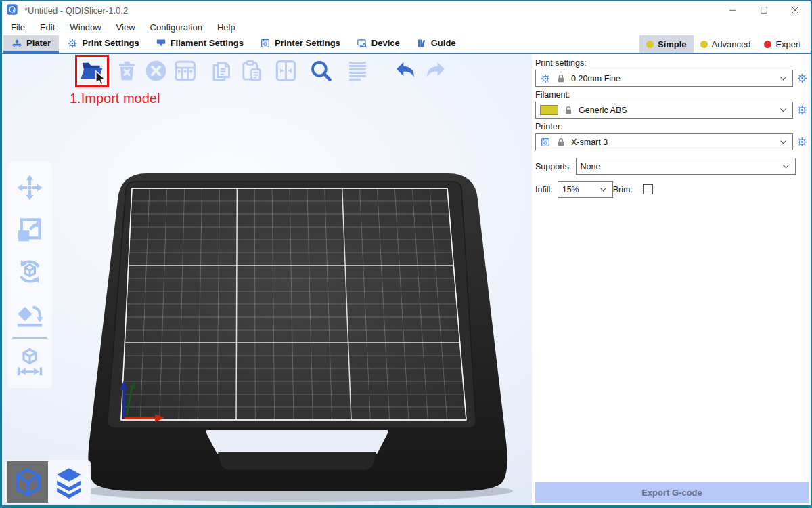 This screenshot has width=812, height=508. I want to click on delete-all-button, so click(156, 70).